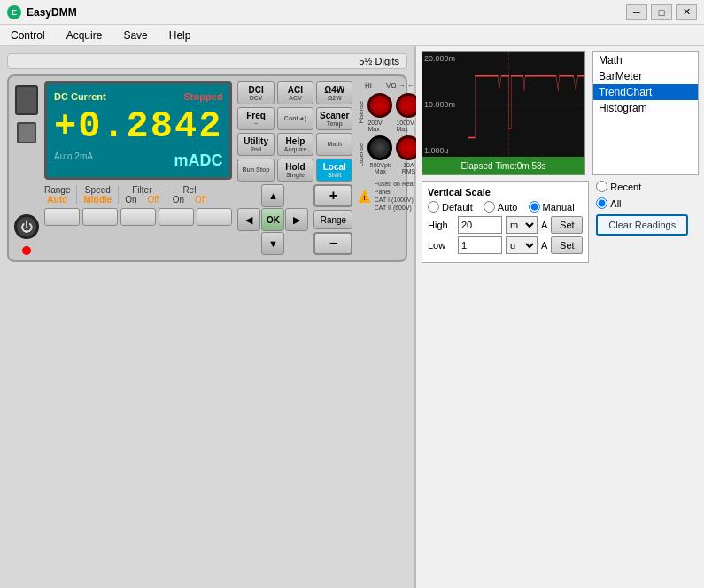 The height and width of the screenshot is (588, 704). What do you see at coordinates (646, 108) in the screenshot?
I see `list-item-histogram: Histogram` at bounding box center [646, 108].